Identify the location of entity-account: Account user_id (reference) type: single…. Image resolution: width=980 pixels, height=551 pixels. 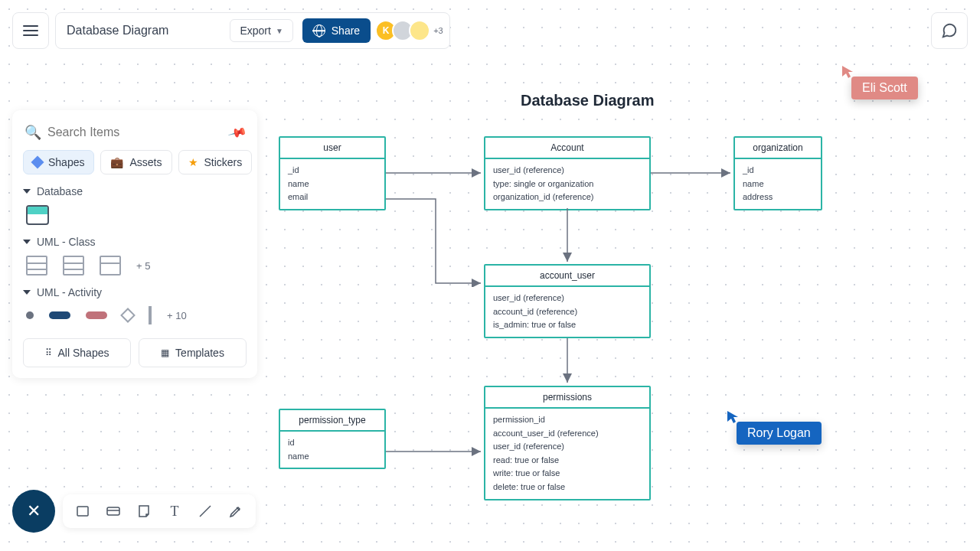
(567, 173).